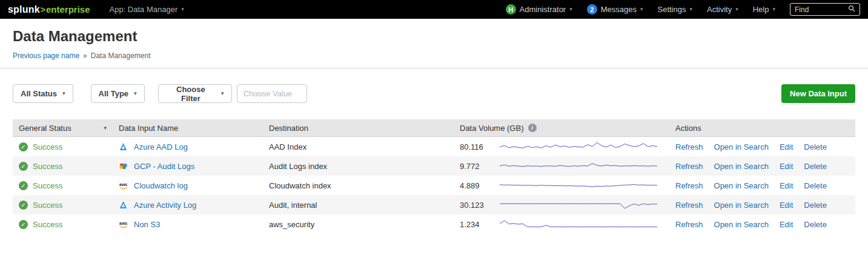 Image resolution: width=868 pixels, height=266 pixels. I want to click on destination-cell: AAD Index, so click(359, 147).